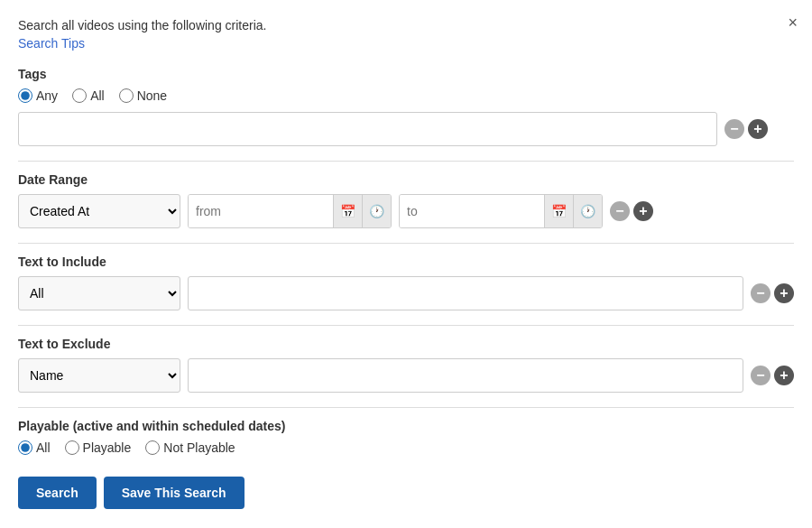 The height and width of the screenshot is (528, 812). What do you see at coordinates (406, 437) in the screenshot?
I see `playable-section: Playable (active and within scheduled da…` at bounding box center [406, 437].